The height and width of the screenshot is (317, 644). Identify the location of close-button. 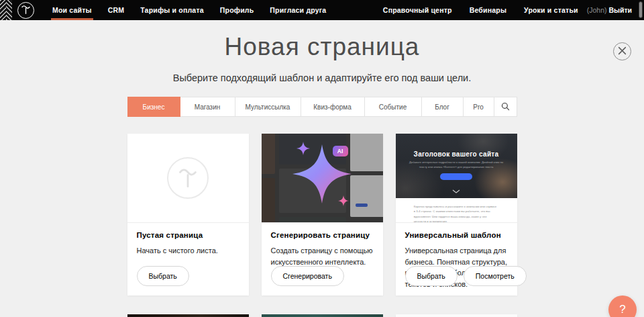
(623, 51).